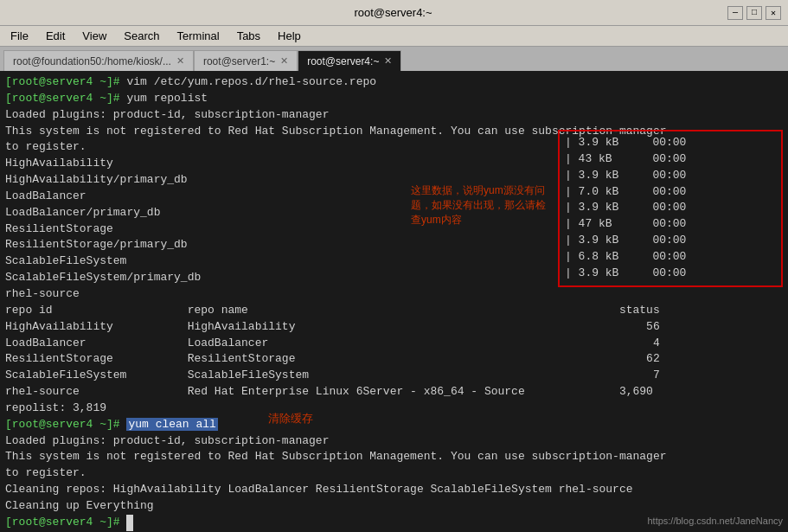  I want to click on tab-label: root@server4:~, so click(343, 61).